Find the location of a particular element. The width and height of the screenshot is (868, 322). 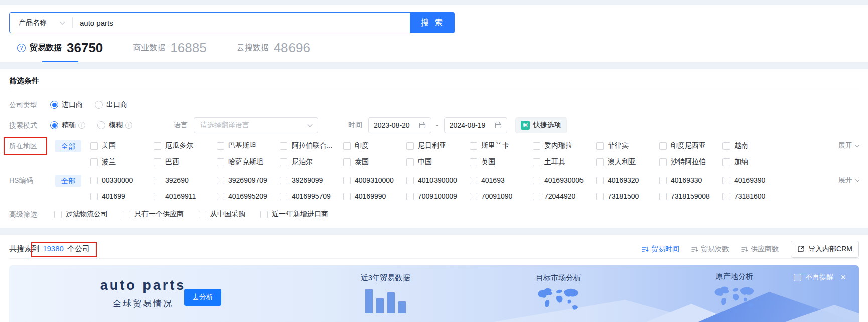

hs-code-checkbox: 3926909709 is located at coordinates (248, 180).